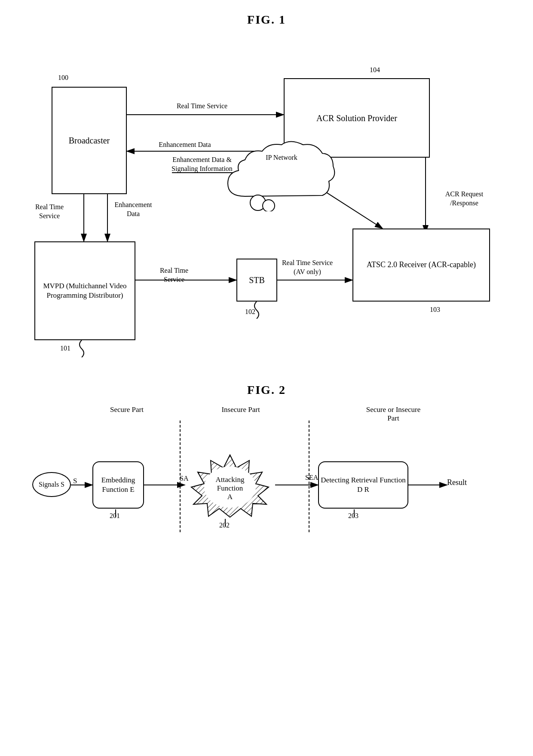 The width and height of the screenshot is (533, 756). What do you see at coordinates (312, 478) in the screenshot?
I see `label-sea: SEA` at bounding box center [312, 478].